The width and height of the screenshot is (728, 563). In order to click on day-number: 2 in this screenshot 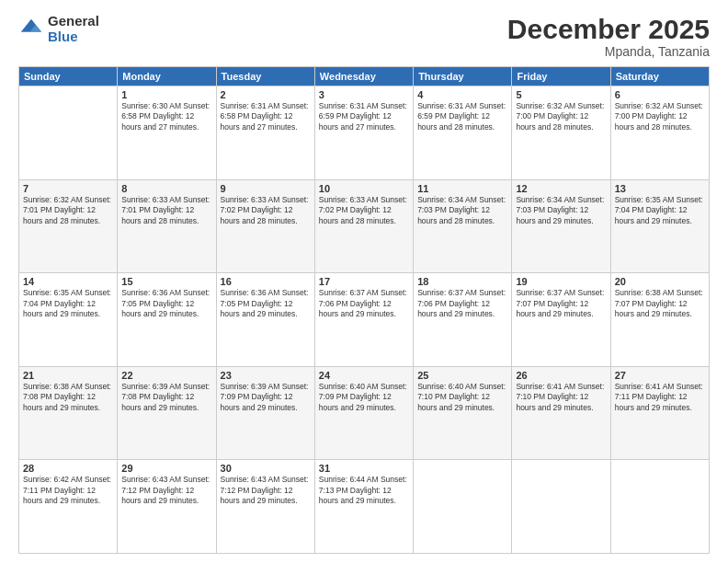, I will do `click(266, 95)`.